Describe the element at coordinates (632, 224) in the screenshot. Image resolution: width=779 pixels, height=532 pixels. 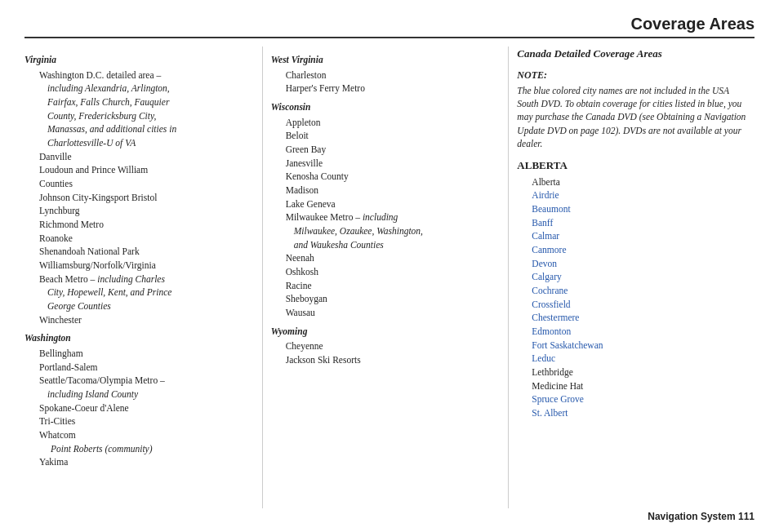
I see `list-item: Banff` at that location.